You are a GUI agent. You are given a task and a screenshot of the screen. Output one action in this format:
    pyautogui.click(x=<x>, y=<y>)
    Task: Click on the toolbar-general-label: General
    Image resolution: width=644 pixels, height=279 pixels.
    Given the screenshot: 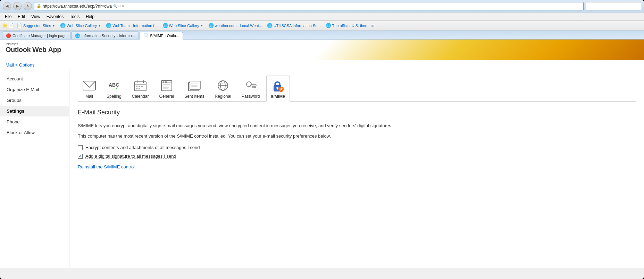 What is the action you would take?
    pyautogui.click(x=167, y=96)
    